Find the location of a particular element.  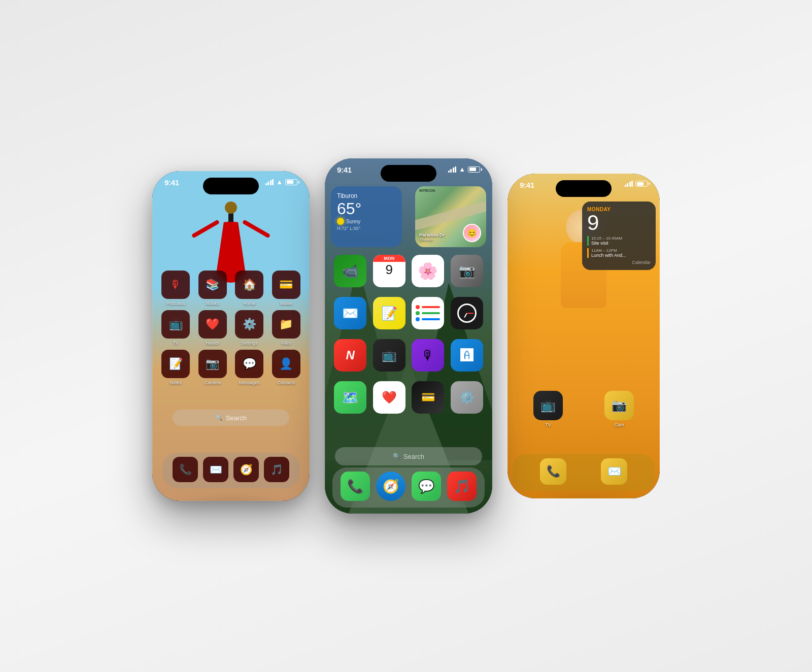

app-wallet: 💳 Wallet is located at coordinates (286, 288).